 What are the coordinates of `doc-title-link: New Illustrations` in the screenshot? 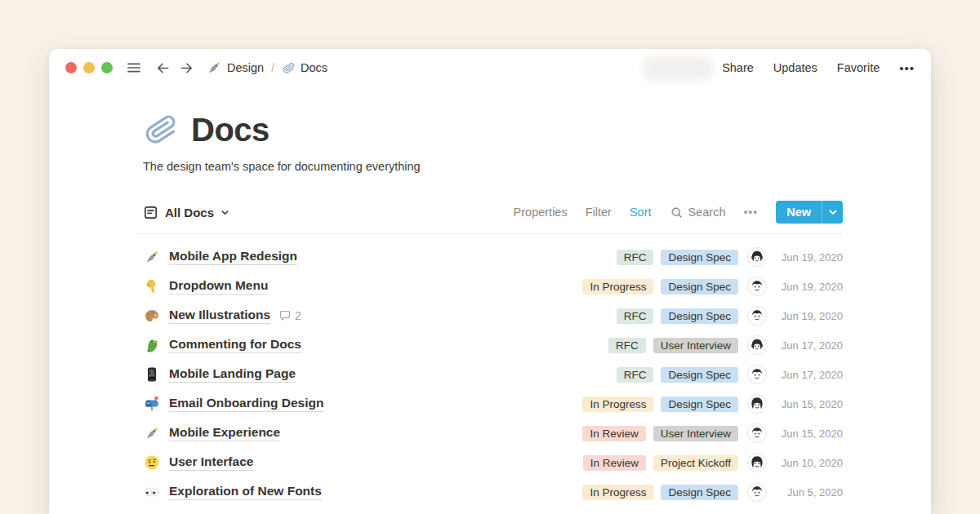 It's located at (220, 316).